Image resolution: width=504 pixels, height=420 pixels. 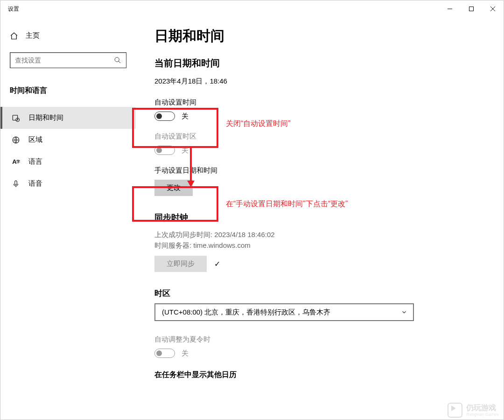 What do you see at coordinates (320, 63) in the screenshot?
I see `current-datetime-heading: 当前日期和时间` at bounding box center [320, 63].